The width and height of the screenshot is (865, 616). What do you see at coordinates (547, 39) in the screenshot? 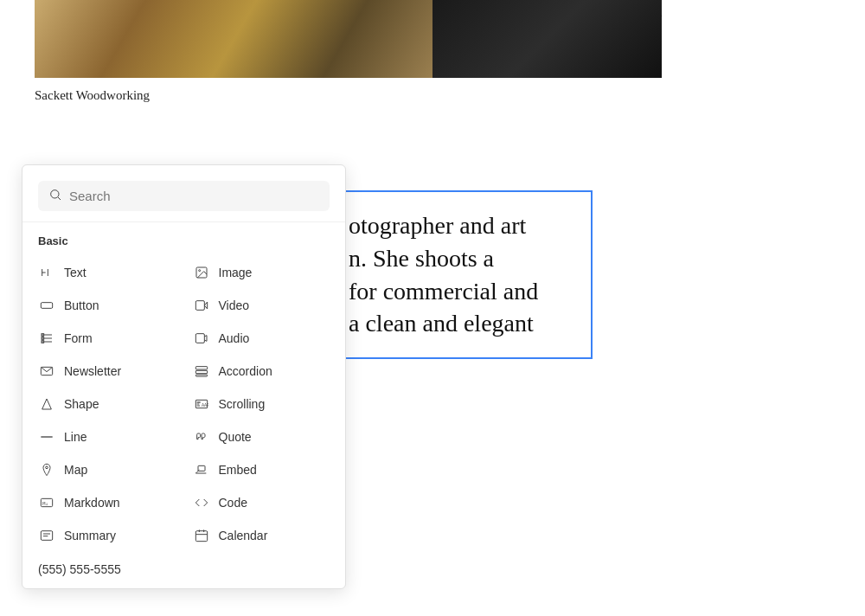
I see `crosby-image` at bounding box center [547, 39].